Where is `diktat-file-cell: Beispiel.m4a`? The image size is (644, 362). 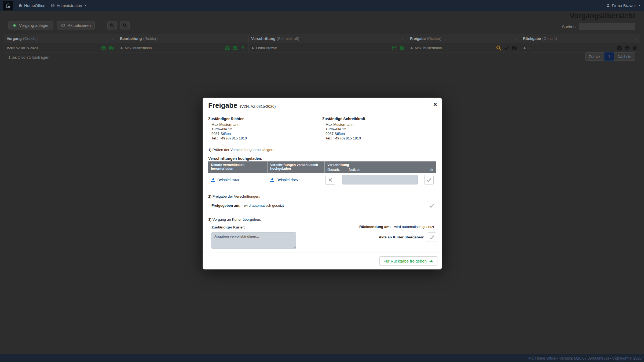 diktat-file-cell: Beispiel.m4a is located at coordinates (238, 180).